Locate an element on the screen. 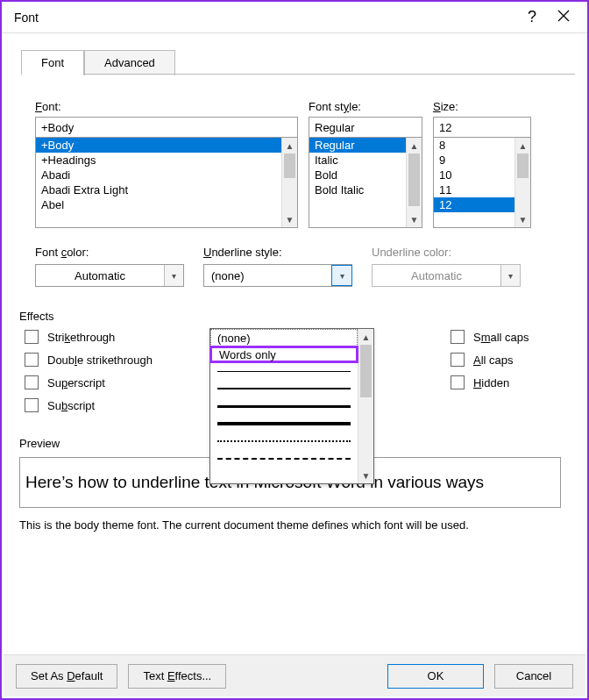 This screenshot has width=589, height=700. list-item: Italic is located at coordinates (365, 160).